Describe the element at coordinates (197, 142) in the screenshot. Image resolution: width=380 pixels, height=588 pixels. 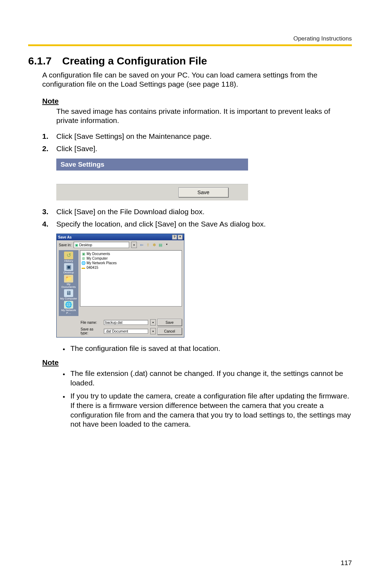
I see `steps-list: 1. Click [Save Settings] on the Maintena…` at that location.